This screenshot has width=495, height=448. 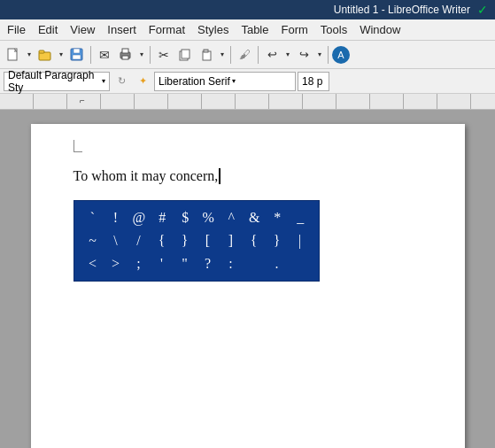 I want to click on char-star: *, so click(x=277, y=218).